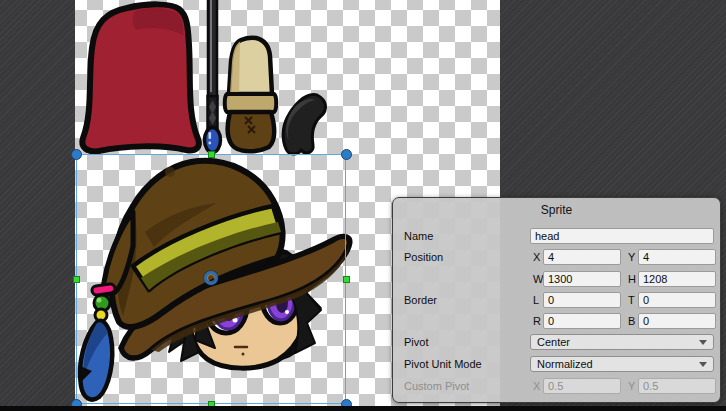 Image resolution: width=726 pixels, height=411 pixels. What do you see at coordinates (76, 154) in the screenshot?
I see `selection-handle-top-left` at bounding box center [76, 154].